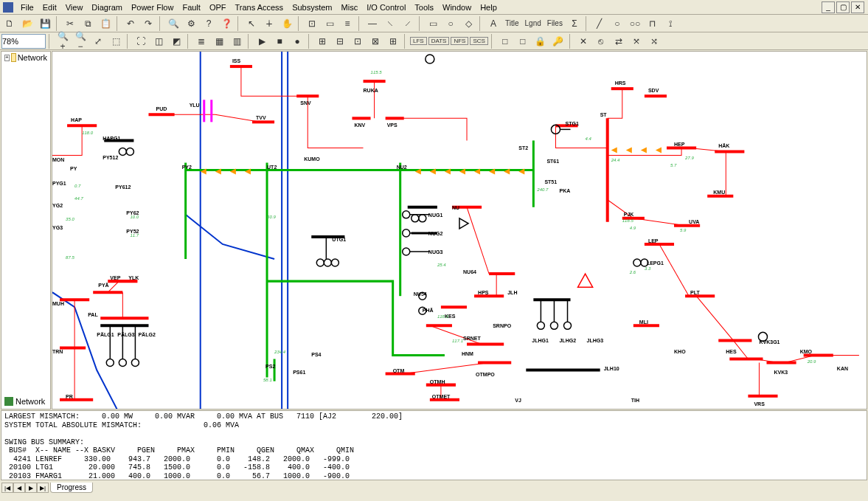  What do you see at coordinates (105, 24) in the screenshot?
I see `paste-button: 📋` at bounding box center [105, 24].